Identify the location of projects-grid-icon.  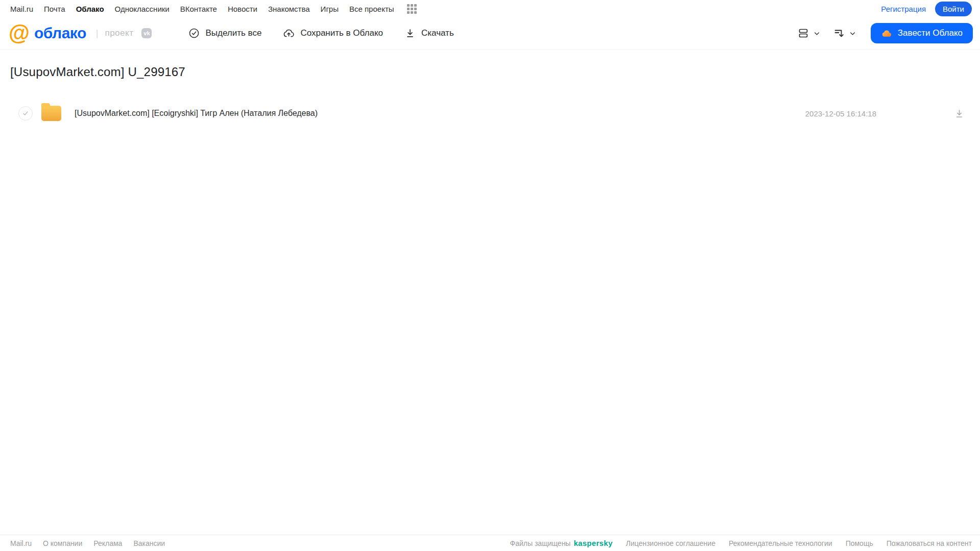
(412, 9).